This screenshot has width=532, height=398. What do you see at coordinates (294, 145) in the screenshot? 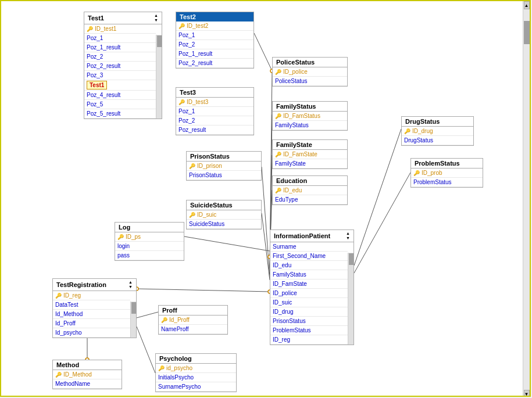
I see `table-title-FamilyState: FamilyState` at bounding box center [294, 145].